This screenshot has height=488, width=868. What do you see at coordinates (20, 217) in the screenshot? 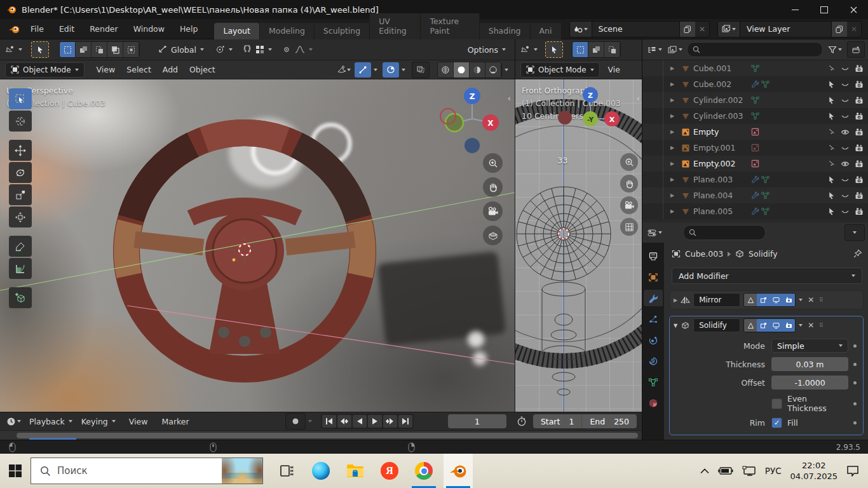
I see `tool-transform` at bounding box center [20, 217].